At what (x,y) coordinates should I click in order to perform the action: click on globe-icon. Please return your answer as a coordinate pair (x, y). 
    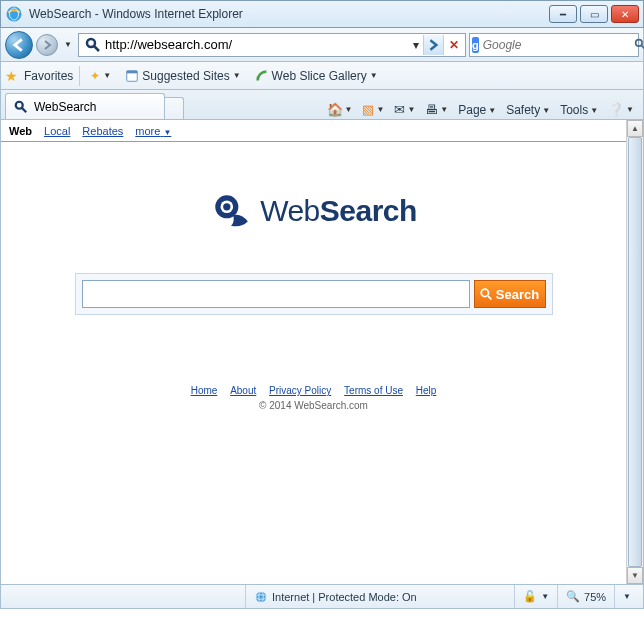
    Looking at the image, I should click on (261, 597).